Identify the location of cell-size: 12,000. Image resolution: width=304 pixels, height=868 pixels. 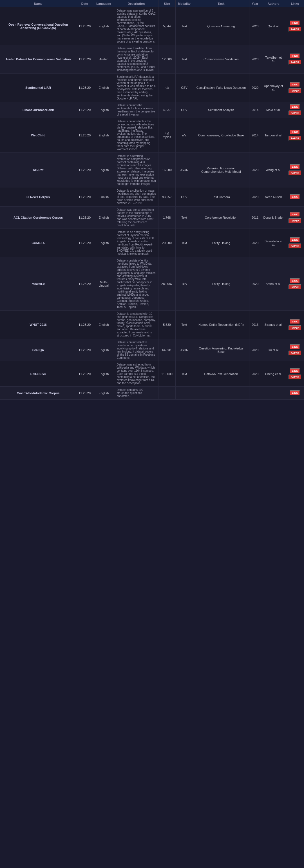
(167, 59).